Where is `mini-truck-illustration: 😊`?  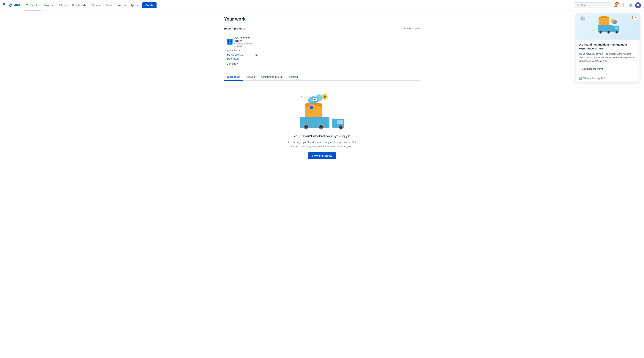 mini-truck-illustration: 😊 is located at coordinates (608, 27).